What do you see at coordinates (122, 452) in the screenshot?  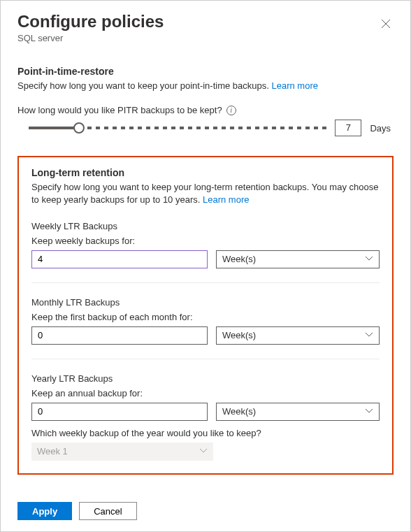 I see `yearly-week-select: Week 1` at bounding box center [122, 452].